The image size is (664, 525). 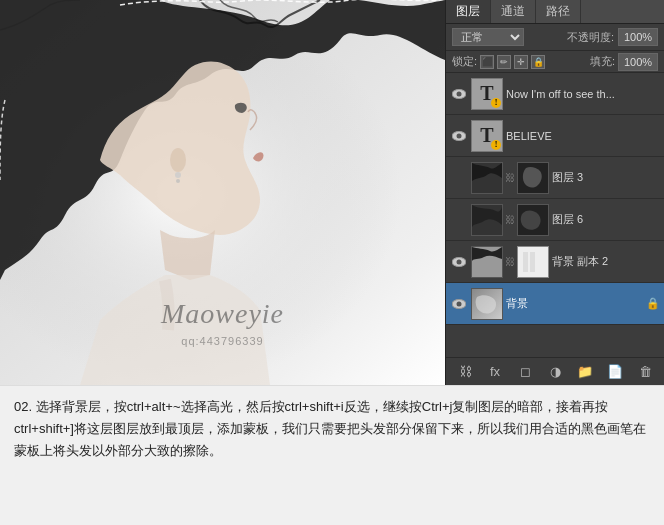 What do you see at coordinates (555, 178) in the screenshot?
I see `layer-item: ⛓ 图层 3` at bounding box center [555, 178].